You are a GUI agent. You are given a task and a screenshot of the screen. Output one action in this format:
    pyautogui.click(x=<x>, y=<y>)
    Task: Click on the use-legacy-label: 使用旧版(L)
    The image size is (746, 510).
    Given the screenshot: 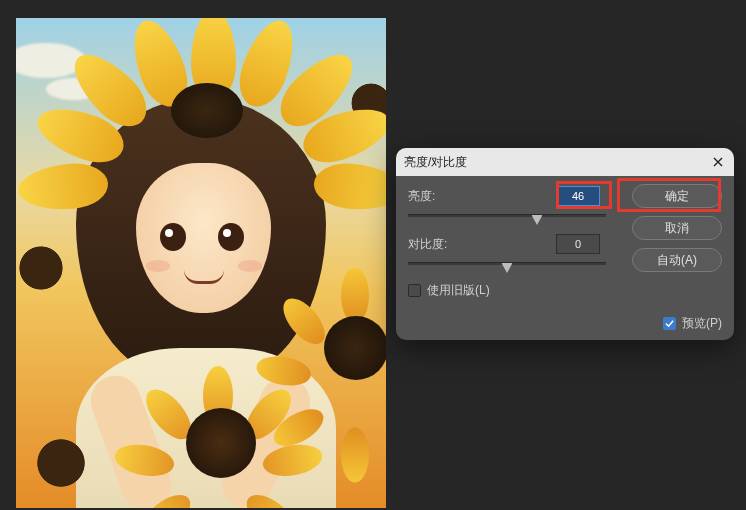 What is the action you would take?
    pyautogui.click(x=458, y=290)
    